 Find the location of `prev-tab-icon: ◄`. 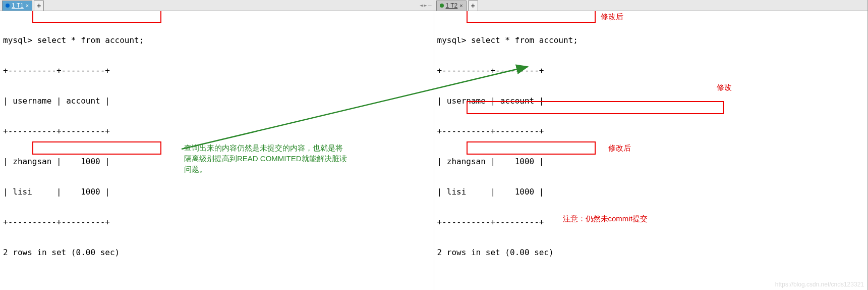

prev-tab-icon: ◄ is located at coordinates (422, 5).